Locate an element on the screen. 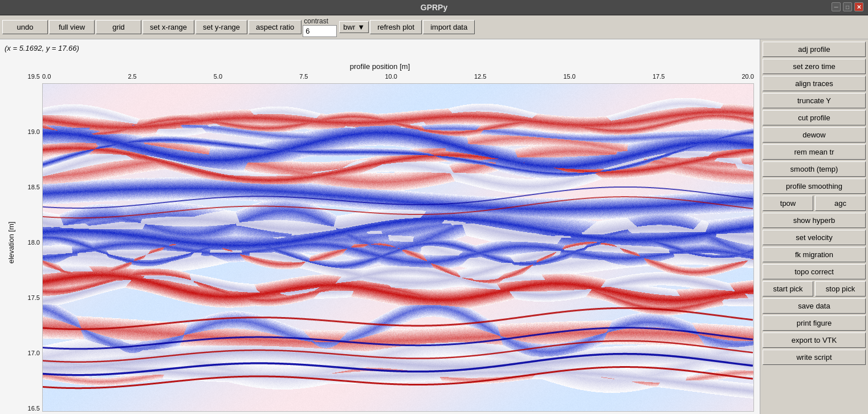 The height and width of the screenshot is (414, 868). undo-button: undo is located at coordinates (25, 27).